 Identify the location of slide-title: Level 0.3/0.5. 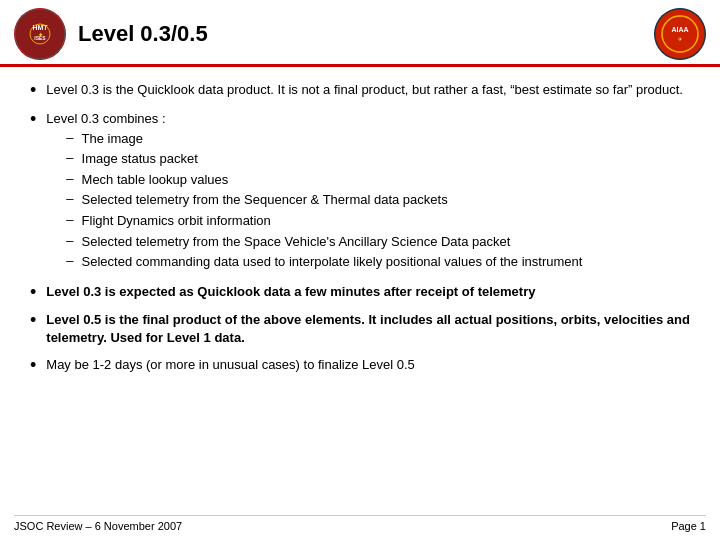
(360, 34).